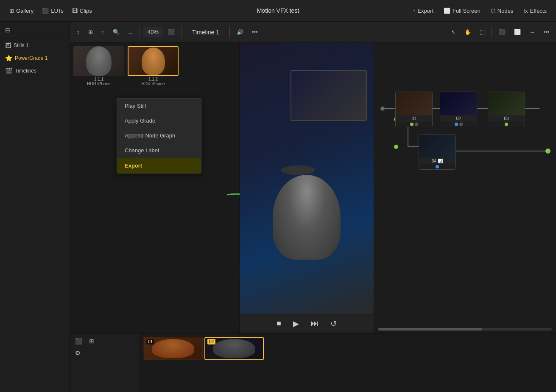  I want to click on timelines-icon: 🎬, so click(8, 71).